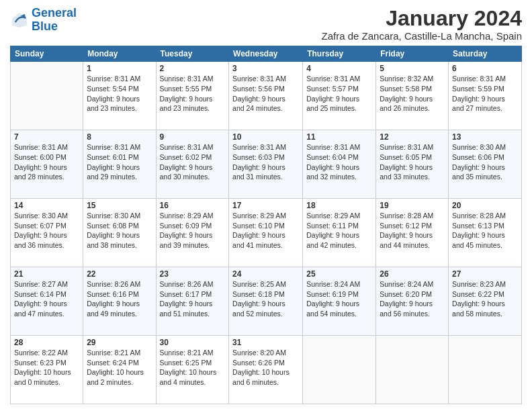 The image size is (532, 411). I want to click on day-info: Sunrise: 8:21 AMSunset: 6:25 PMDaylight:…, so click(193, 368).